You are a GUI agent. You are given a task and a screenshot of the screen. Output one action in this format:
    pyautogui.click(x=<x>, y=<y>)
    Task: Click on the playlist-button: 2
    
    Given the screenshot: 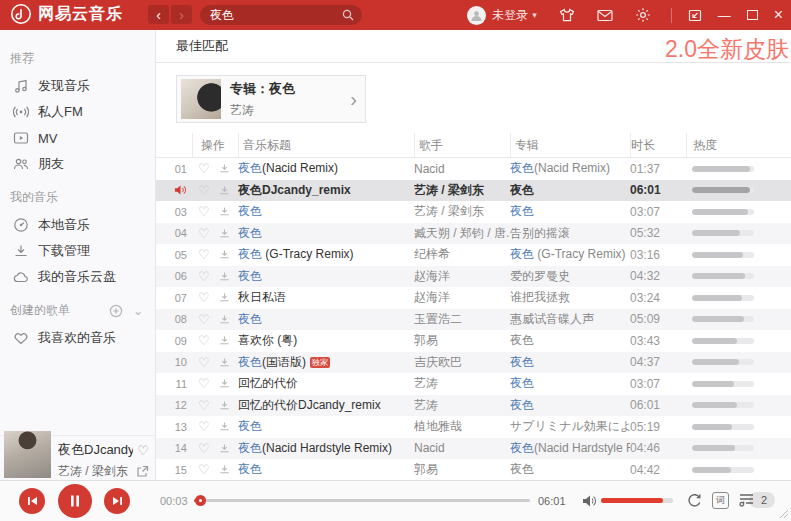 What is the action you would take?
    pyautogui.click(x=756, y=500)
    